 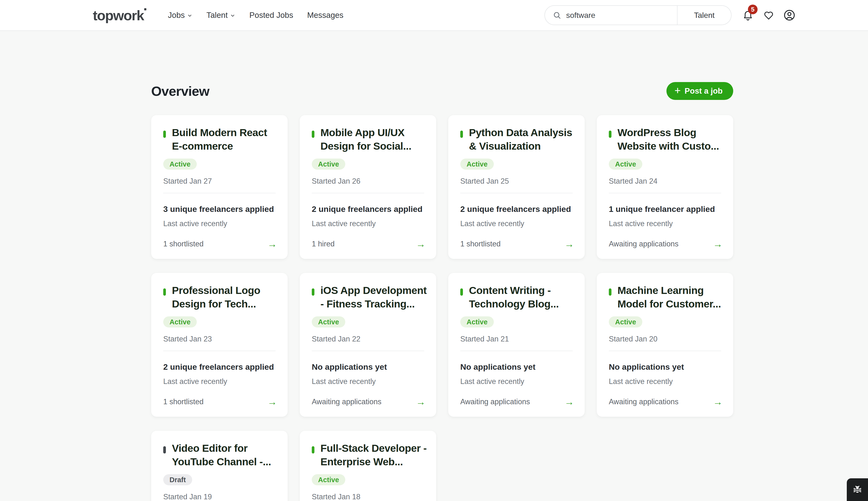 I want to click on nav-item-jobs: Jobs, so click(x=180, y=15).